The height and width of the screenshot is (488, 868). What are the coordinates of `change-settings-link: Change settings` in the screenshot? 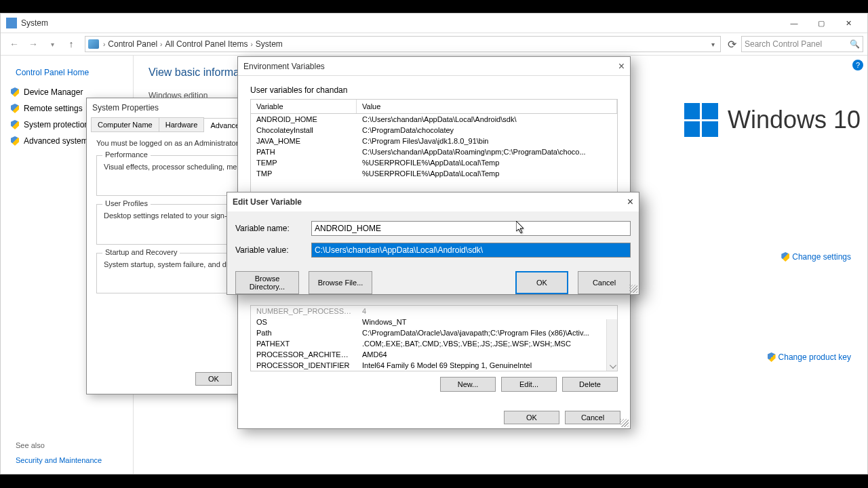 It's located at (816, 257).